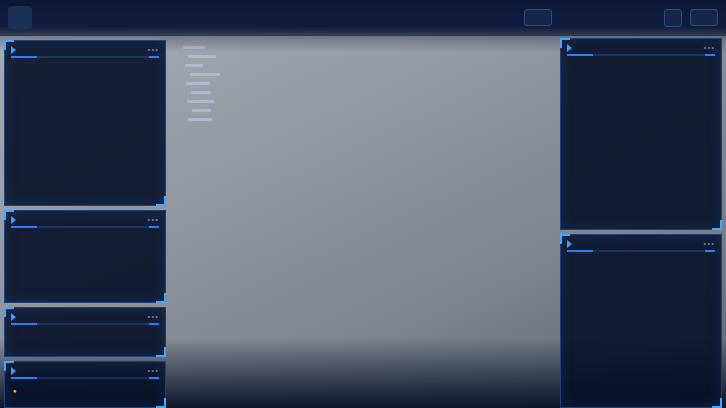 The image size is (726, 408). I want to click on broadcast-timestamp, so click(85, 400).